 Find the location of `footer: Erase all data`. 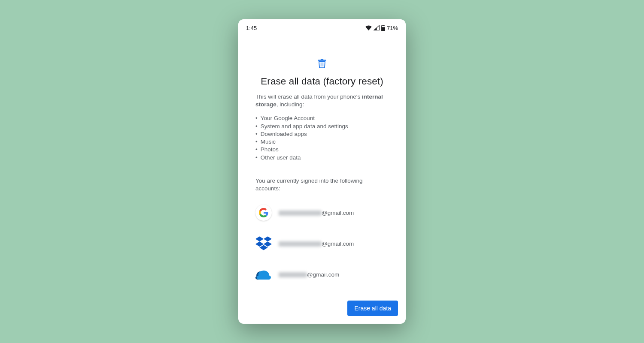

footer: Erase all data is located at coordinates (373, 308).